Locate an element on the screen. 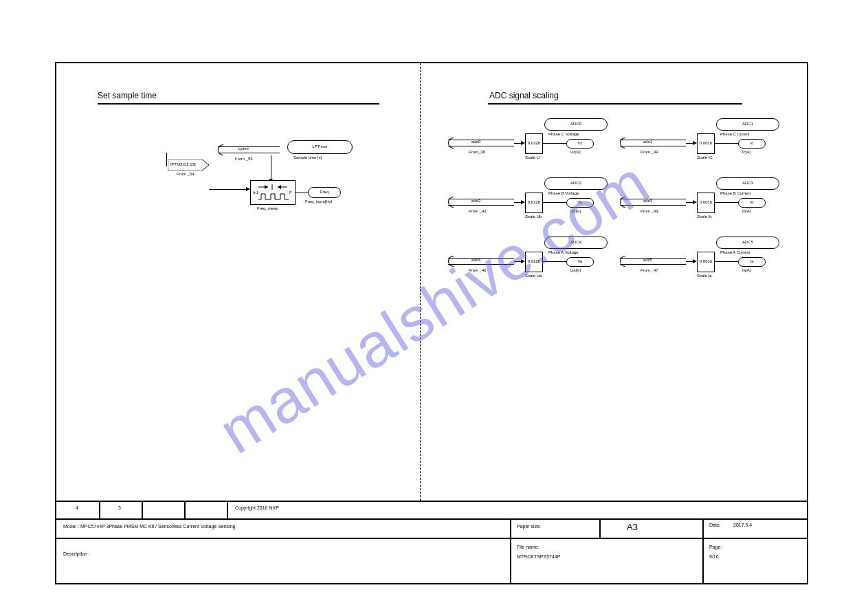  adc2-out-label: Vb is located at coordinates (580, 202).